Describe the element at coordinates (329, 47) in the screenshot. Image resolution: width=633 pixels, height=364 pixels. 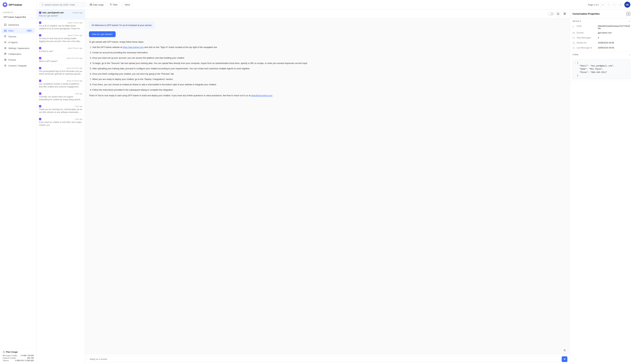
I see `step-1: Visit the GPT-trainer website at https:/…` at that location.